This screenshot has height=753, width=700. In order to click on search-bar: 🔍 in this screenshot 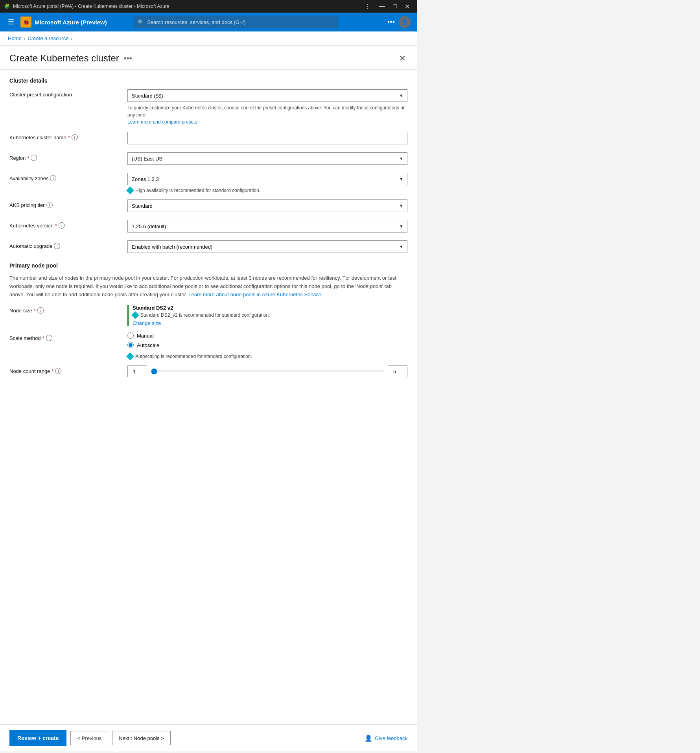, I will do `click(236, 22)`.